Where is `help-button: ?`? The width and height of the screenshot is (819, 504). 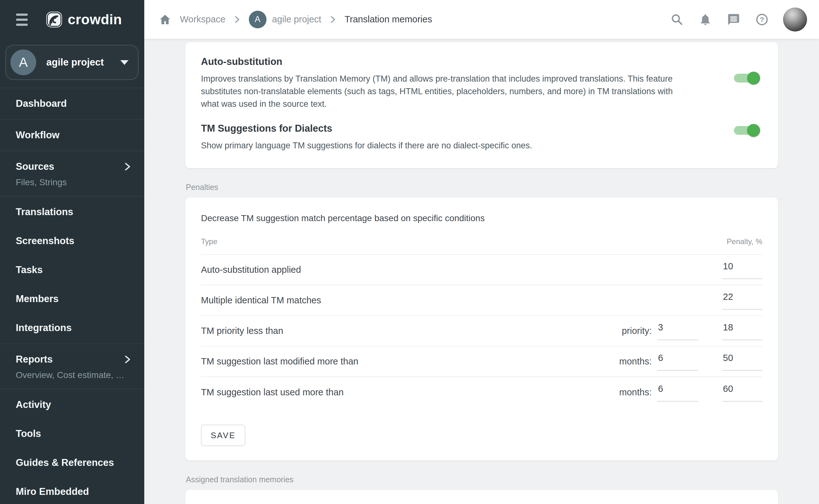
help-button: ? is located at coordinates (762, 19).